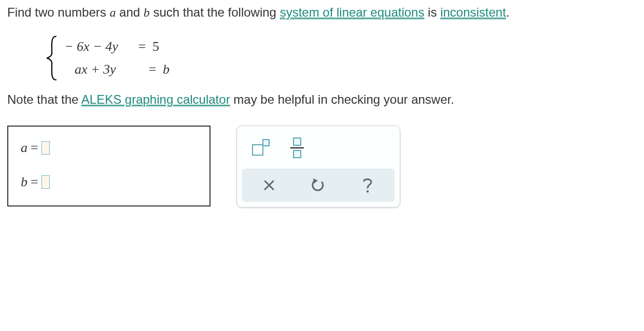 This screenshot has width=644, height=331. Describe the element at coordinates (113, 12) in the screenshot. I see `question-var-a: a` at that location.